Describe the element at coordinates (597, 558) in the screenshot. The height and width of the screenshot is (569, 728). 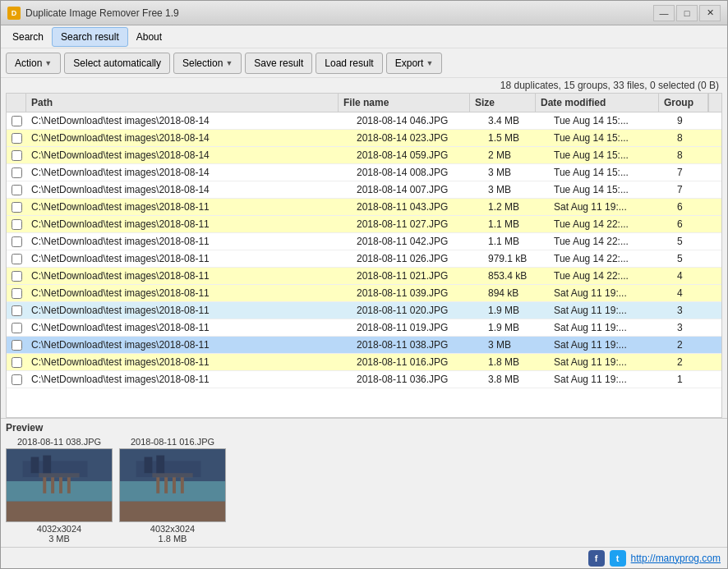
I see `facebook-icon: f` at that location.